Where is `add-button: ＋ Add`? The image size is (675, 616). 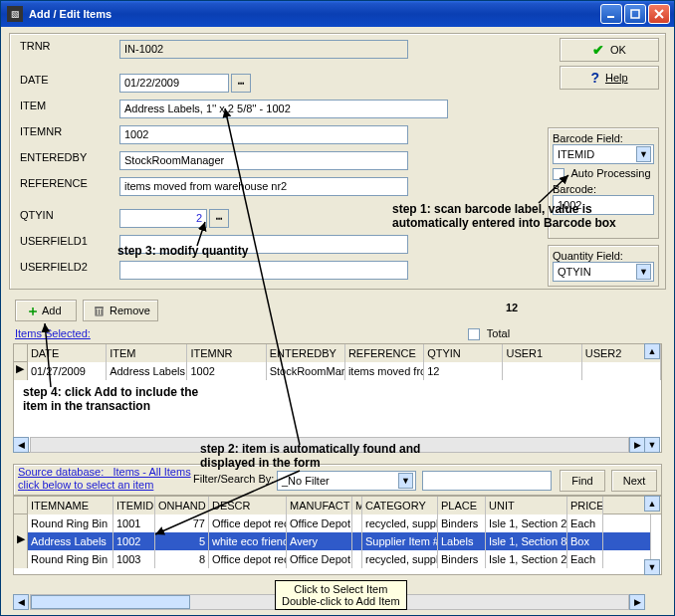 add-button: ＋ Add is located at coordinates (46, 310).